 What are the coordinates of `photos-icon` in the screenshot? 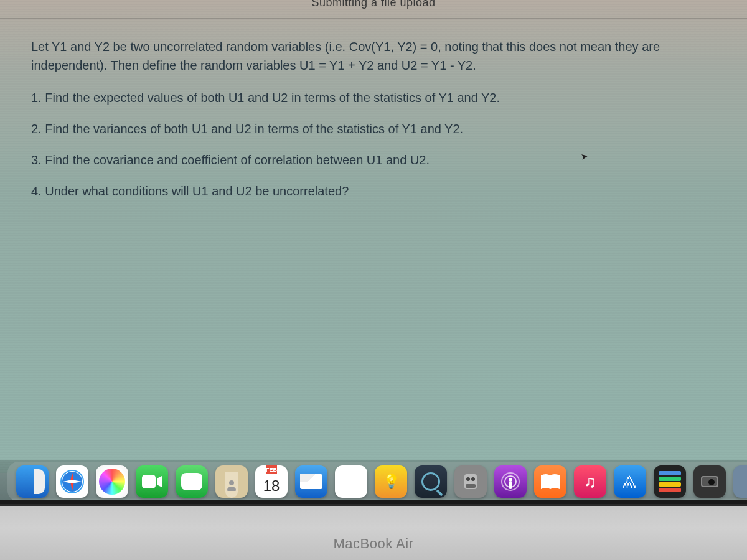 It's located at (112, 482).